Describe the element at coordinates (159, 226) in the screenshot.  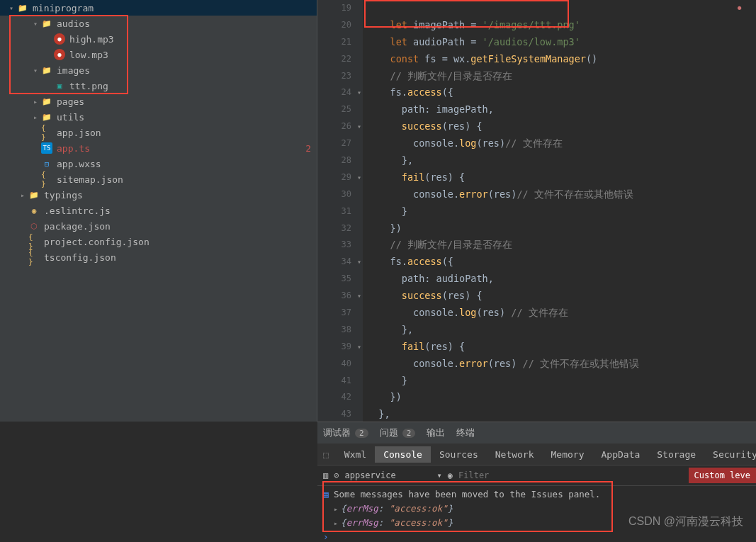
I see `tree-item: ⬡package.json` at that location.